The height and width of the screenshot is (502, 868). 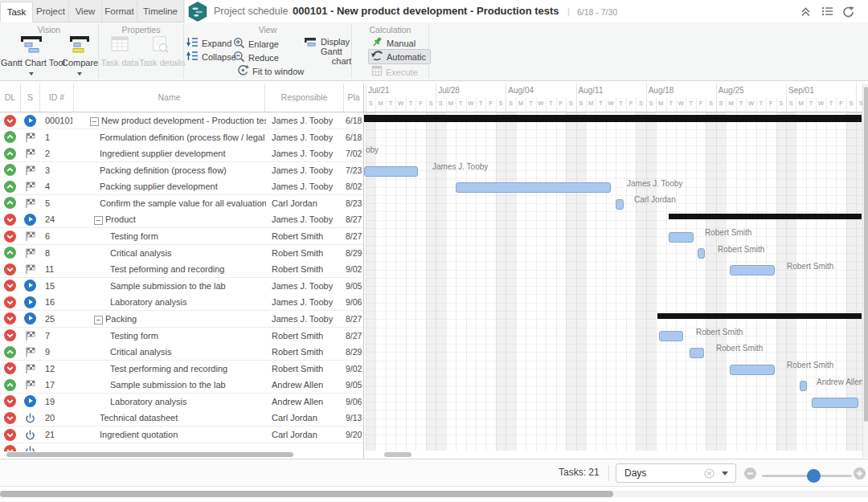 I want to click on table-row: 12Test performing and recordingRobert Sm…, so click(x=182, y=369).